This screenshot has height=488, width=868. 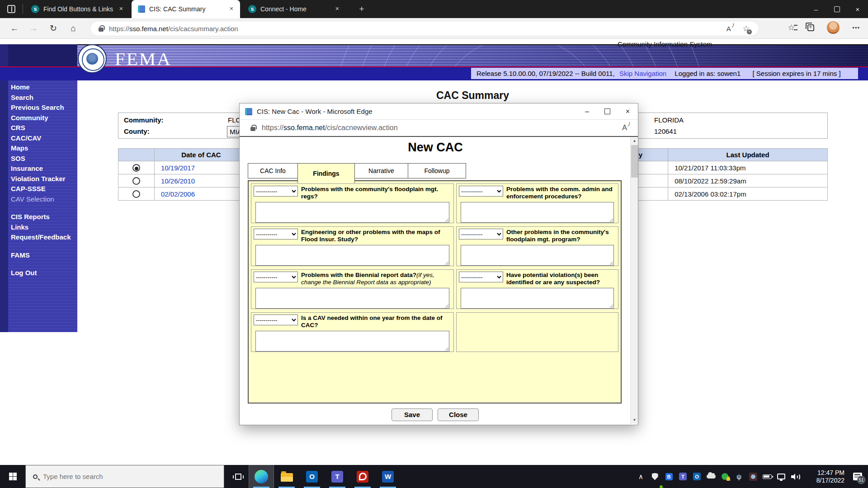 I want to click on home-icon: ⌂, so click(x=73, y=28).